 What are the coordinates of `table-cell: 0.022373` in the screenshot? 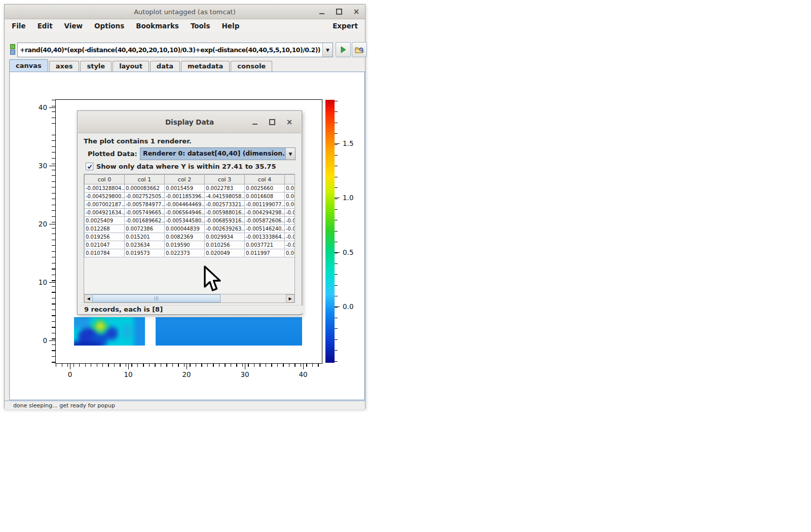 It's located at (185, 253).